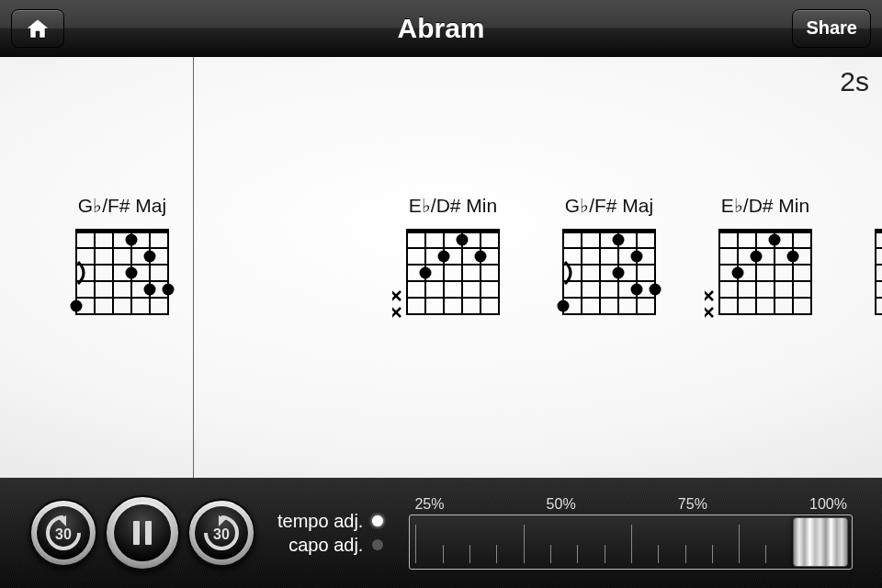  What do you see at coordinates (38, 28) in the screenshot?
I see `home-button` at bounding box center [38, 28].